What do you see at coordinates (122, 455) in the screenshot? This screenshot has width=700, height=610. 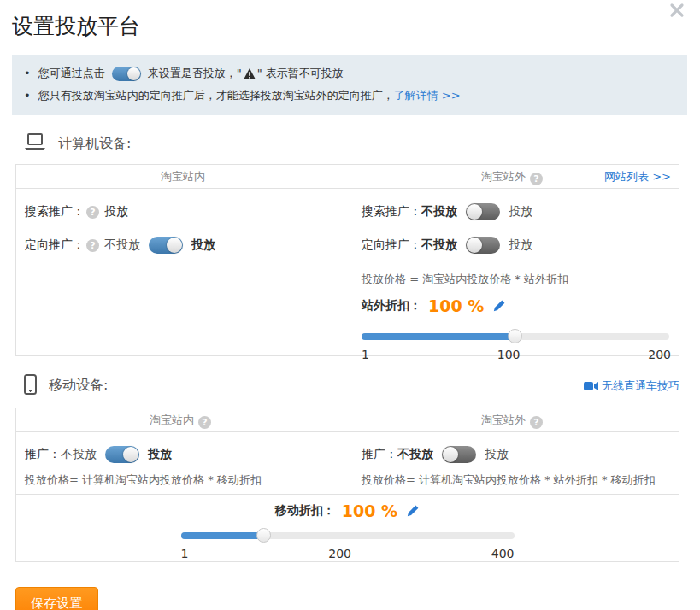 I see `mobile-onsite-promo-toggle` at bounding box center [122, 455].